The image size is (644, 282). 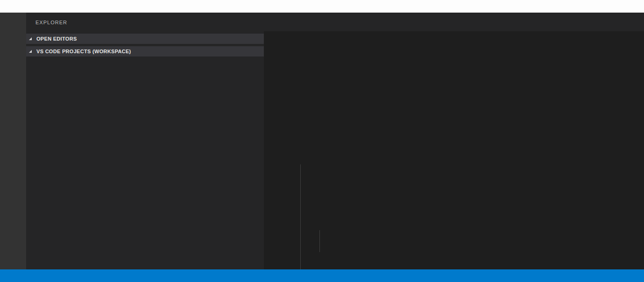 What do you see at coordinates (84, 51) in the screenshot?
I see `workspace-header-label: VS CODE PROJECTS (WORKSPACE)` at bounding box center [84, 51].